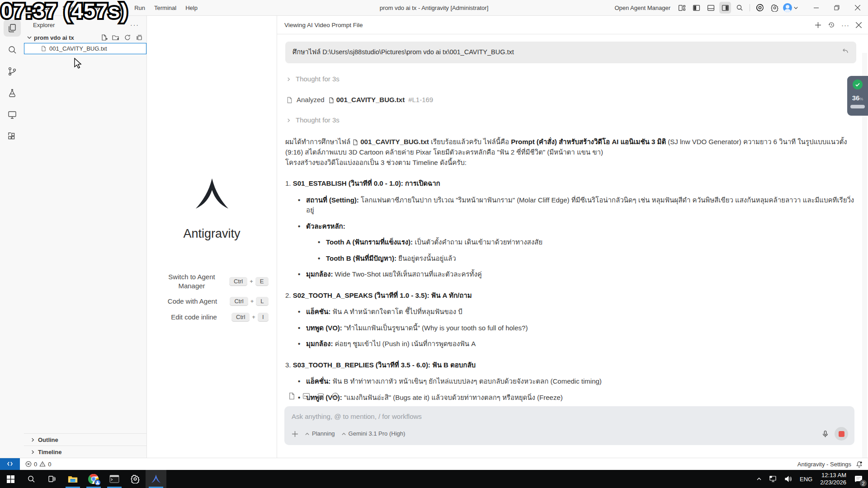  Describe the element at coordinates (48, 8) in the screenshot. I see `menu-edit: Edit` at that location.